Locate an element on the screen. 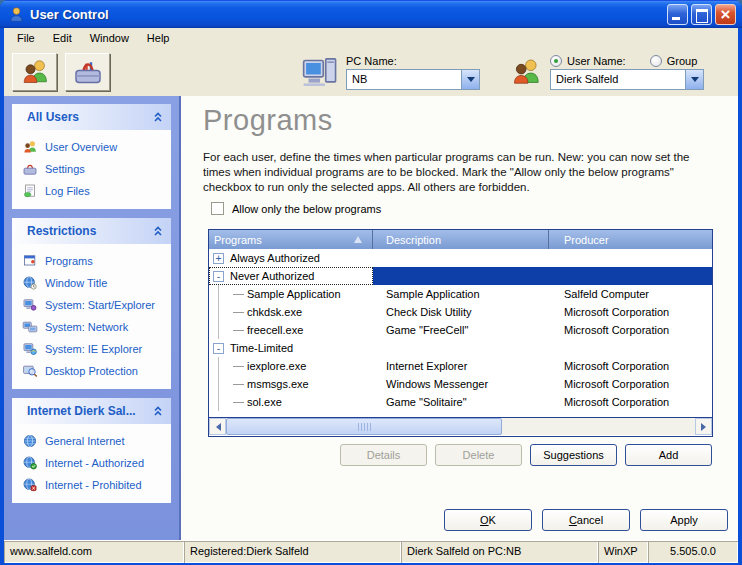 This screenshot has width=742, height=565. sidebar-section-restrictions: Restrictions Programs is located at coordinates (92, 304).